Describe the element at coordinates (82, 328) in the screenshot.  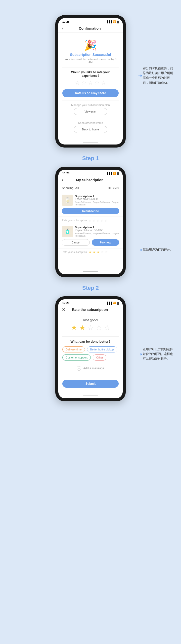
I see `bs-2: ★` at that location.